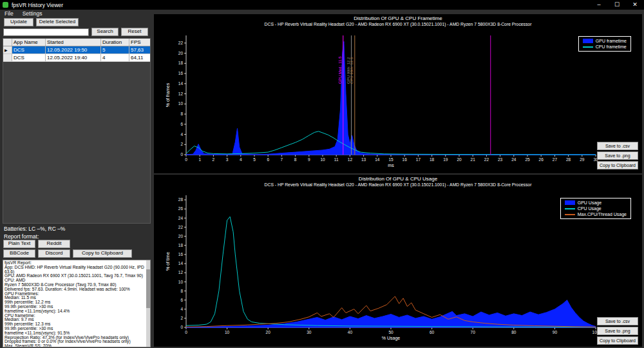 The width and height of the screenshot is (644, 348). Describe the element at coordinates (102, 254) in the screenshot. I see `copy-to-clipboard-button: Copy to Clipboard` at that location.